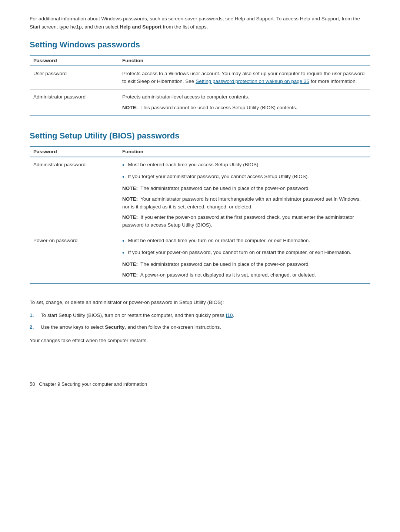  What do you see at coordinates (137, 315) in the screenshot?
I see `step1-text: To start Setup Utility (BIOS), turn on o…` at bounding box center [137, 315].